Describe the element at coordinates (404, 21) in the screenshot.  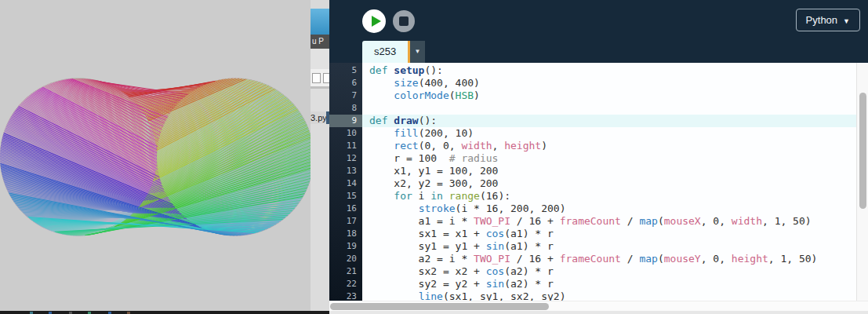
I see `stop-button` at that location.